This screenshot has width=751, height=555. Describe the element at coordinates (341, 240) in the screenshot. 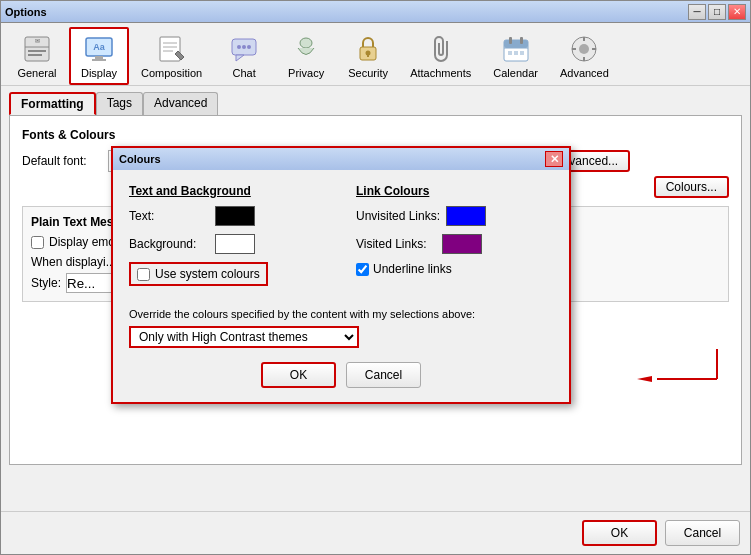

I see `colours-columns: Text and Background Text: Background:` at that location.